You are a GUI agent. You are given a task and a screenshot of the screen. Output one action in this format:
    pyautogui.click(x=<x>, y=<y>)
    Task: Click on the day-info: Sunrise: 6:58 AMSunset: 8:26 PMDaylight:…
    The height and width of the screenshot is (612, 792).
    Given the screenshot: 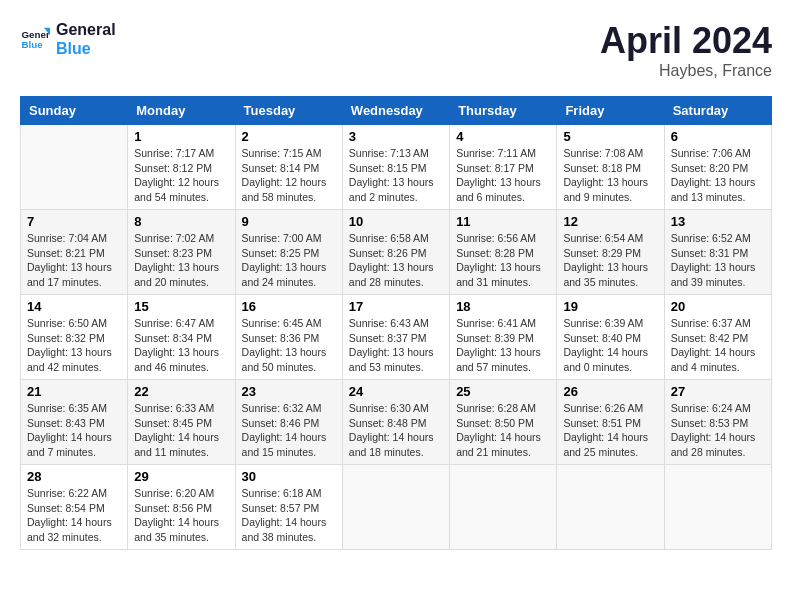 What is the action you would take?
    pyautogui.click(x=396, y=260)
    